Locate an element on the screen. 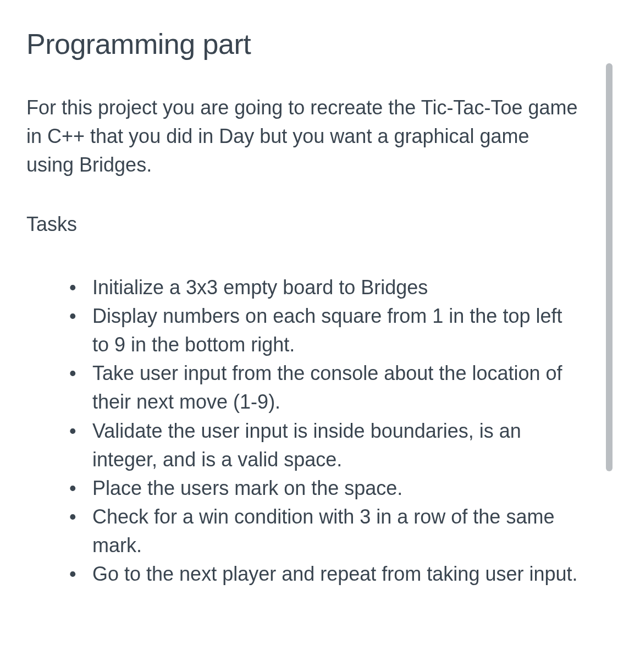 The image size is (618, 672). tasks-heading: Tasks is located at coordinates (304, 224).